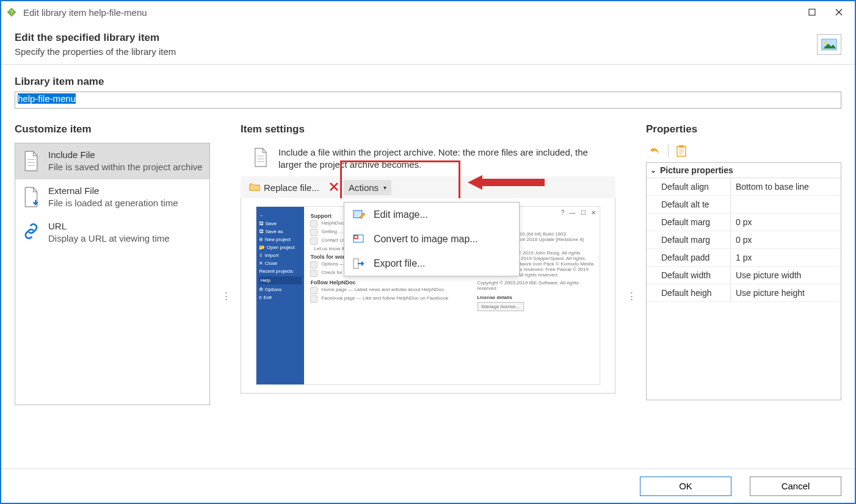 The image size is (856, 504). I want to click on actions-dropdown: Edit image... Convert to image map... Ex…, so click(432, 239).